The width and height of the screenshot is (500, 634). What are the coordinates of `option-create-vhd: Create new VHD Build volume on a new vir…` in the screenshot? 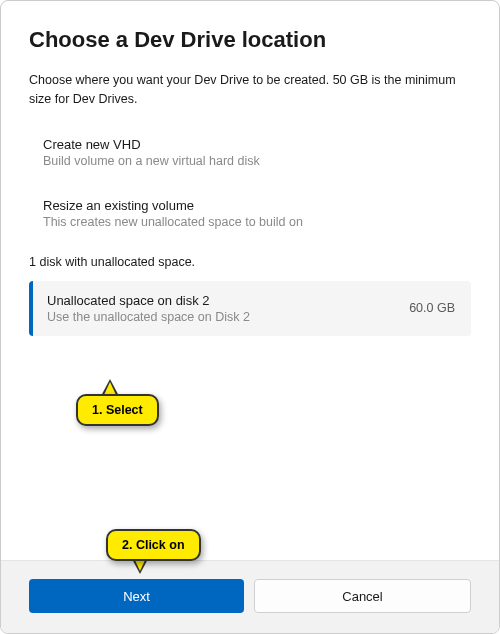 It's located at (250, 152).